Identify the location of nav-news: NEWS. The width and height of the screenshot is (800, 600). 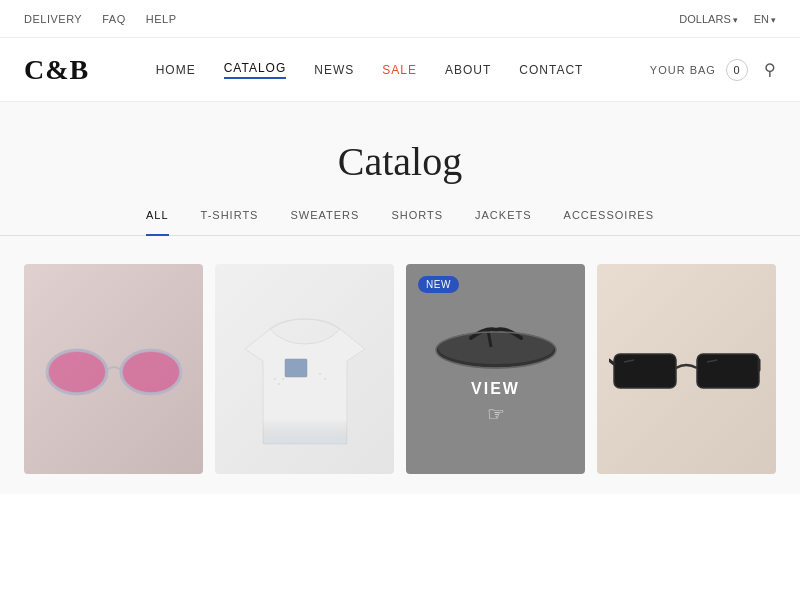
(334, 70).